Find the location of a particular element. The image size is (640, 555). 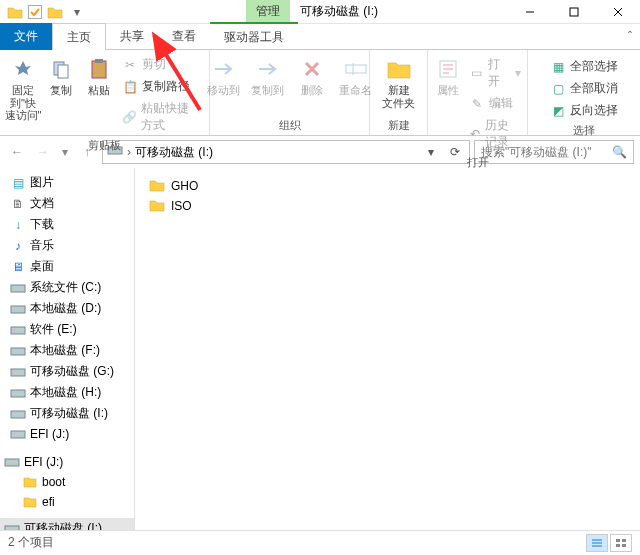

minimize-button is located at coordinates (530, 12).